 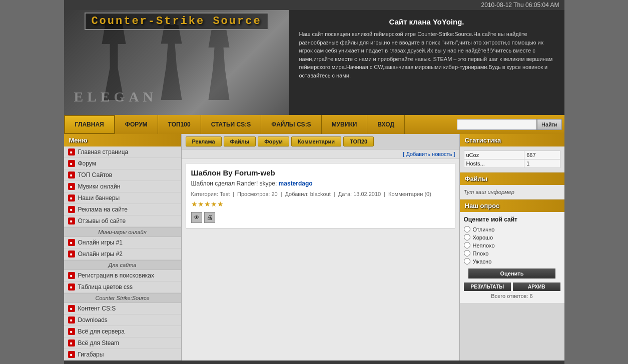 I want to click on poll-option-3: Неплохо, so click(x=512, y=245).